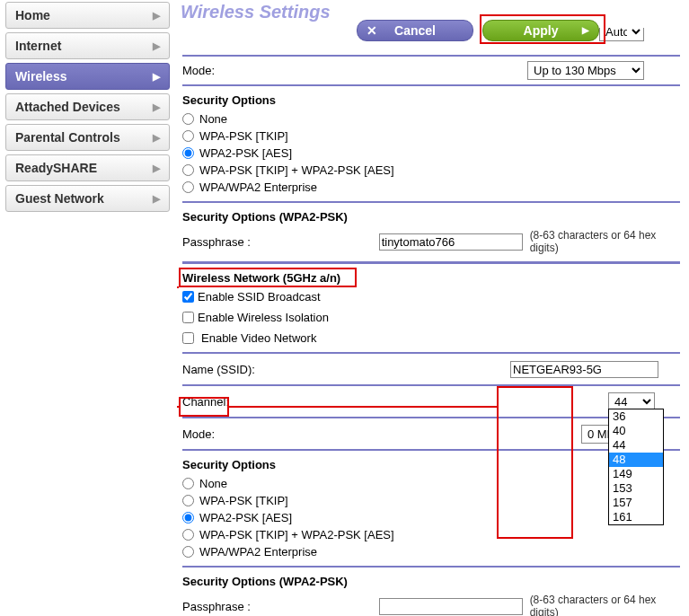 This screenshot has height=616, width=689. What do you see at coordinates (259, 296) in the screenshot?
I see `enable-ssid-label: Enable SSID Broadcast` at bounding box center [259, 296].